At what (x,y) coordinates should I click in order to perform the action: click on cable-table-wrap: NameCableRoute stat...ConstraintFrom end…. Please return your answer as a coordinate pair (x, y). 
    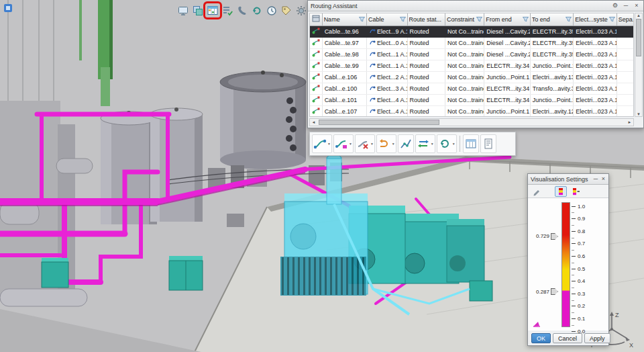
    Looking at the image, I should click on (472, 64).